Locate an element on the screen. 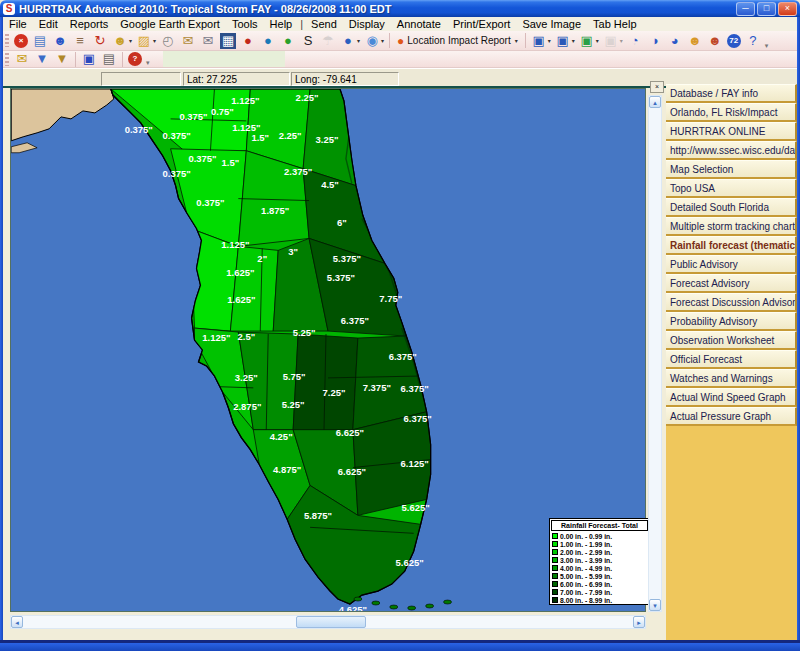  user-export-icon-dropdown-arrow: ▾ is located at coordinates (130, 40).